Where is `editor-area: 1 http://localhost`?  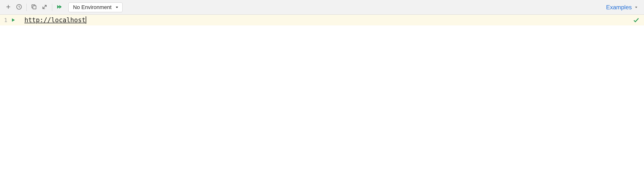 editor-area: 1 http://localhost is located at coordinates (322, 20).